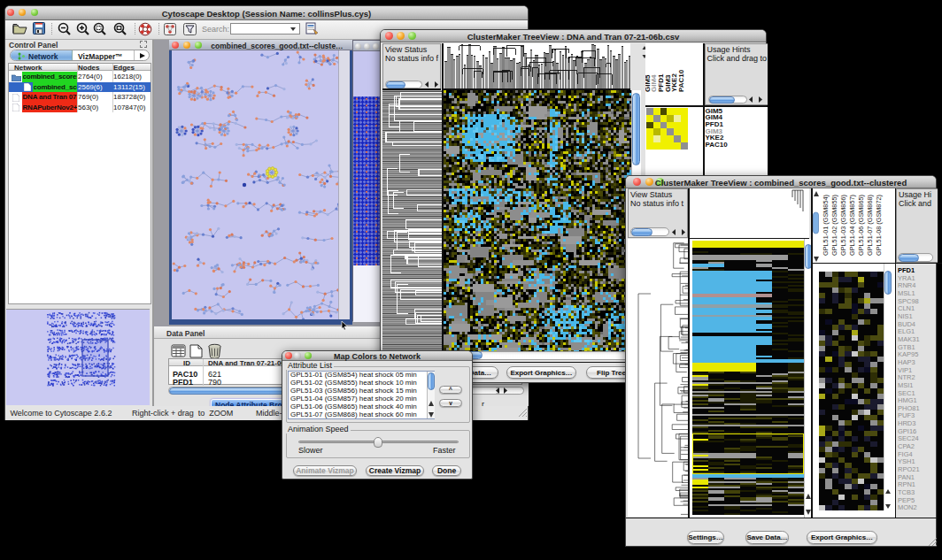 This screenshot has height=560, width=942. What do you see at coordinates (682, 81) in the screenshot?
I see `svg-text: PAC10` at bounding box center [682, 81].